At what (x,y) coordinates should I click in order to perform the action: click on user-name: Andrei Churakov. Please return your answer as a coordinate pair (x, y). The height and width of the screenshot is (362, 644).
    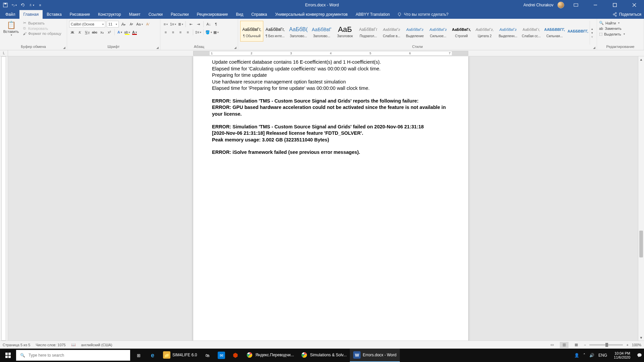
    Looking at the image, I should click on (539, 5).